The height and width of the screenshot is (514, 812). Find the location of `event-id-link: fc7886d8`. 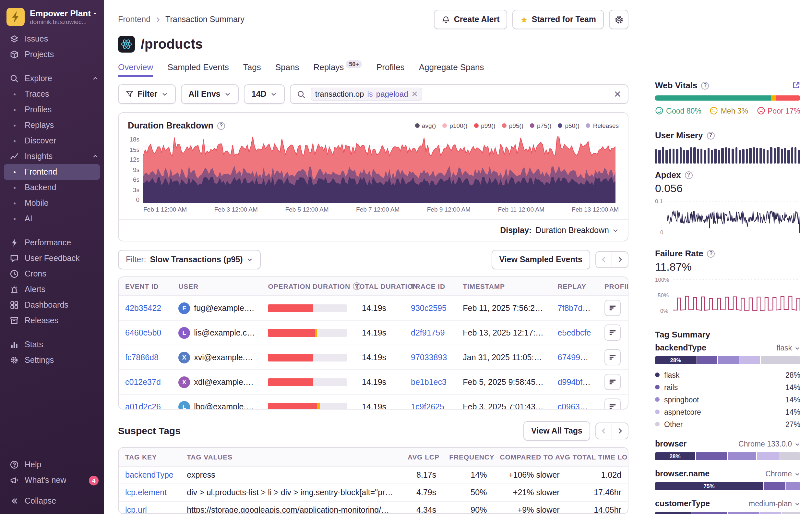

event-id-link: fc7886d8 is located at coordinates (142, 357).